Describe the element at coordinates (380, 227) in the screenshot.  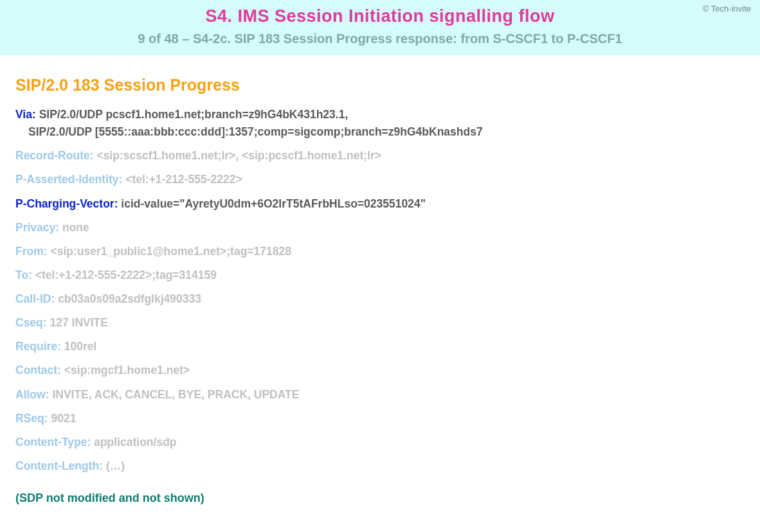
I see `sip-header-line: Privacy: none` at that location.